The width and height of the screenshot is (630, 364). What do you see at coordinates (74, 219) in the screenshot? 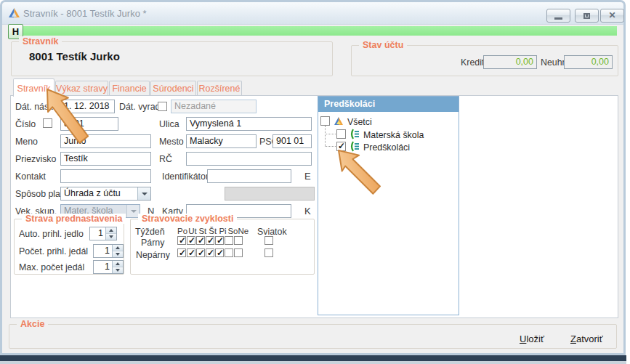
I see `presets-group-title: Strava prednastavenia` at bounding box center [74, 219].